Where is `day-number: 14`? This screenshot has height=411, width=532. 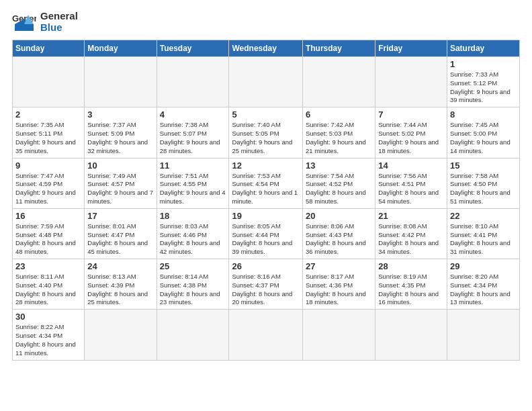
day-number: 14 is located at coordinates (411, 165).